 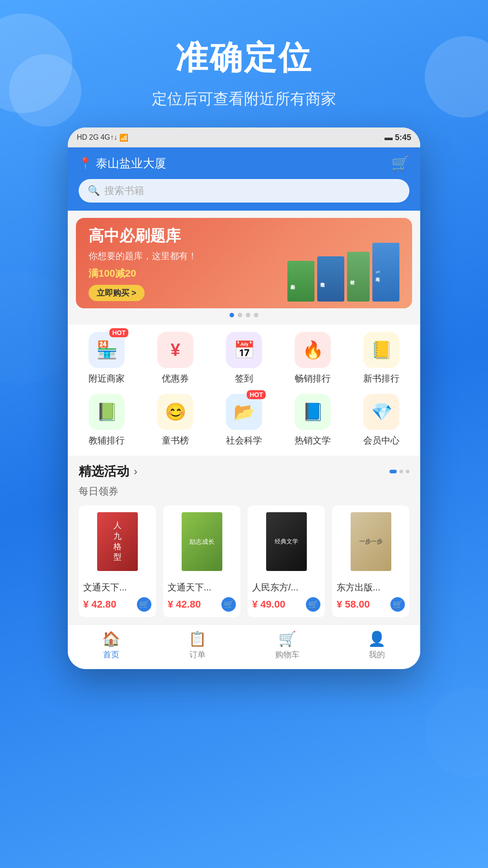 What do you see at coordinates (371, 542) in the screenshot?
I see `book-thumb-4: 一步一步` at bounding box center [371, 542].